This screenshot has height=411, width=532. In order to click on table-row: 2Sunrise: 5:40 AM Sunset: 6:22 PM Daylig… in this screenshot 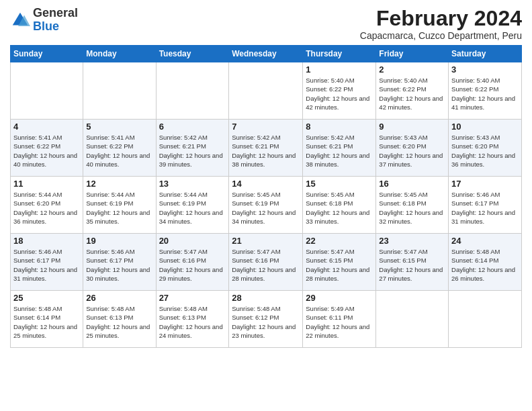, I will do `click(412, 91)`.